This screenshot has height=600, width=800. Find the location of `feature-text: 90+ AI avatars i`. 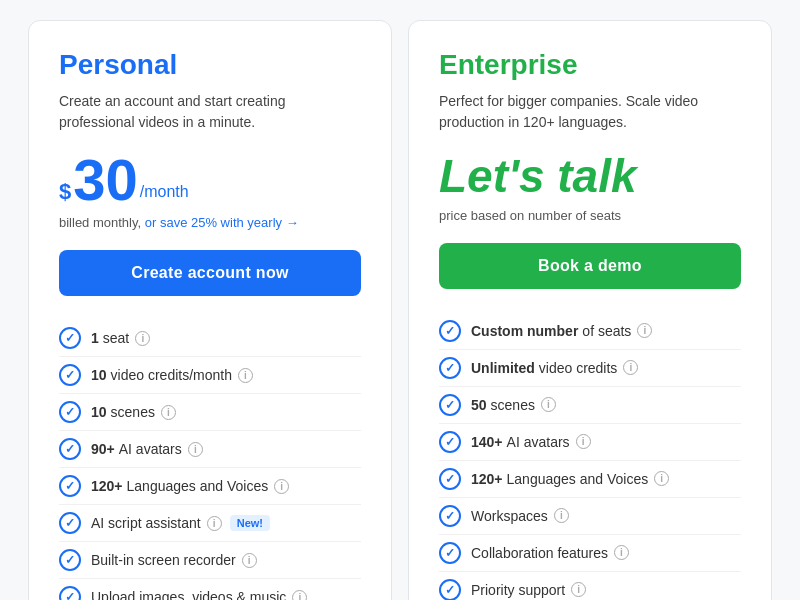

feature-text: 90+ AI avatars i is located at coordinates (226, 449).